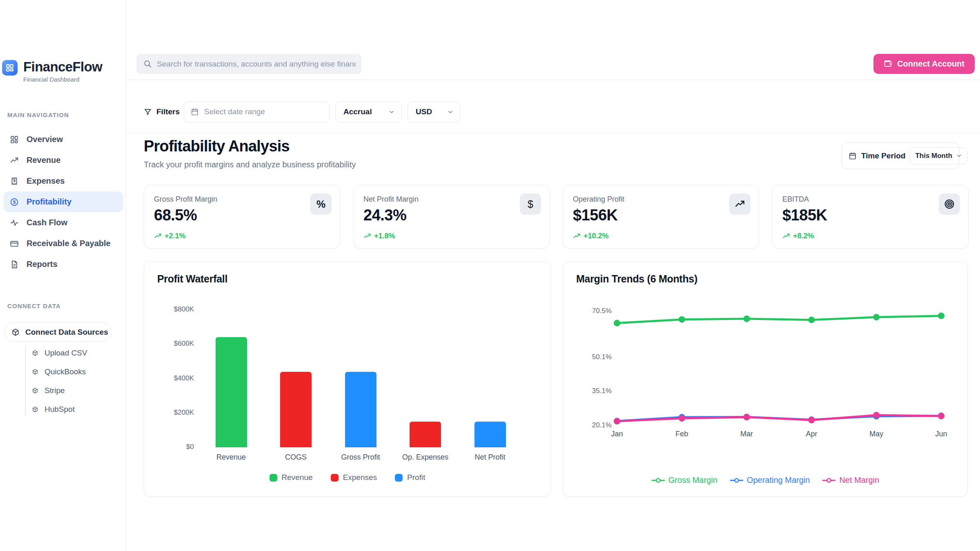 This screenshot has width=980, height=551. Describe the element at coordinates (297, 478) in the screenshot. I see `legend-label: Revenue` at that location.